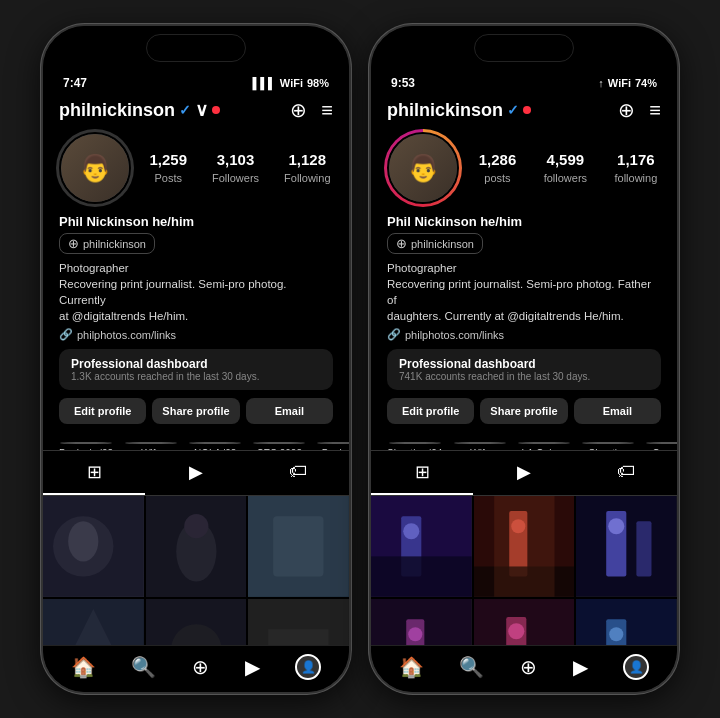  I want to click on home-icon-left: 🏠, so click(84, 667).